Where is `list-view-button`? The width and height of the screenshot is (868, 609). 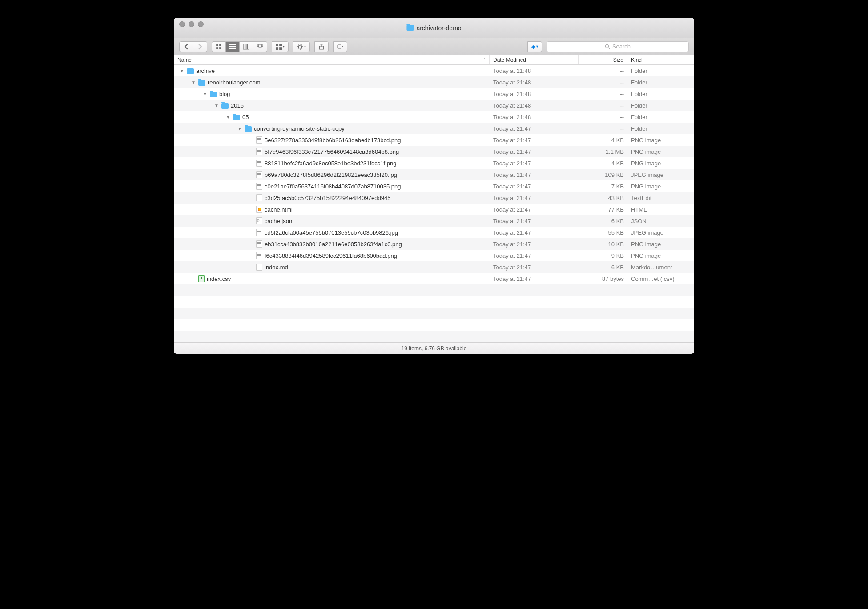 list-view-button is located at coordinates (233, 47).